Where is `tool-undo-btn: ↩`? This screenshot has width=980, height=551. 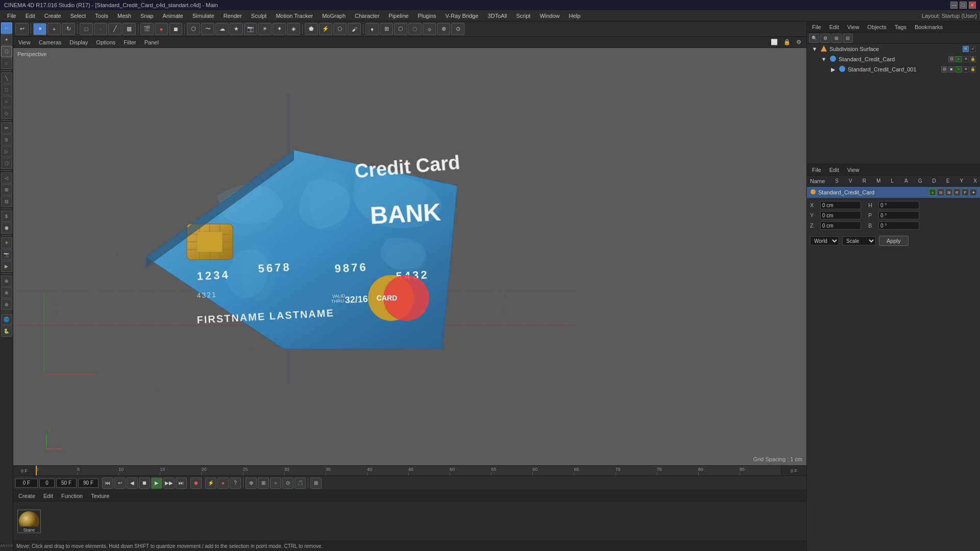 tool-undo-btn: ↩ is located at coordinates (22, 29).